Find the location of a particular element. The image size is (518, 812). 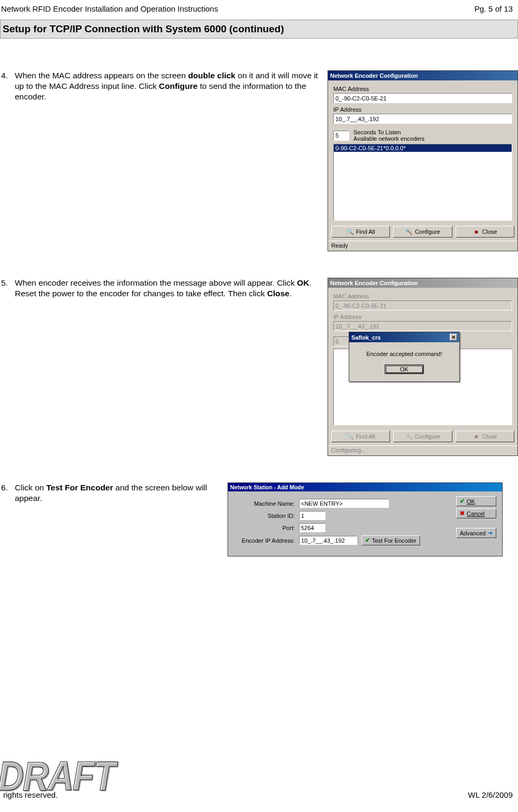

encoder-ip-label: Encoder IP Address: is located at coordinates (267, 541).